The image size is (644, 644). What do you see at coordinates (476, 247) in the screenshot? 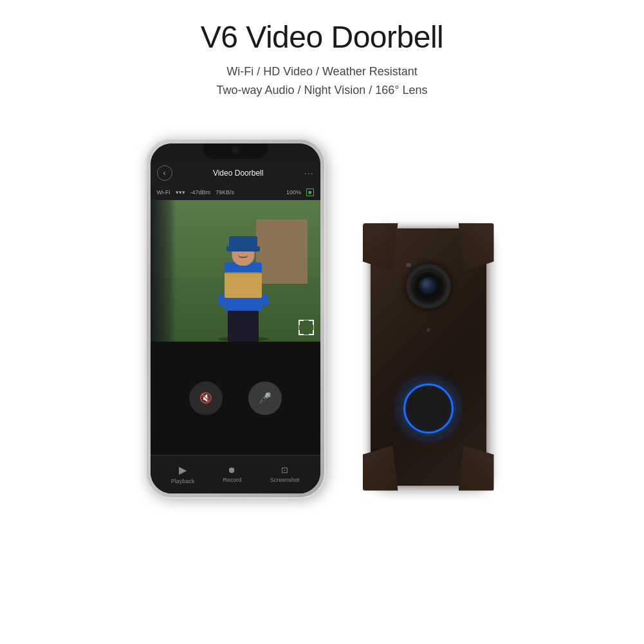
I see `doorbell-top-right-wing` at bounding box center [476, 247].